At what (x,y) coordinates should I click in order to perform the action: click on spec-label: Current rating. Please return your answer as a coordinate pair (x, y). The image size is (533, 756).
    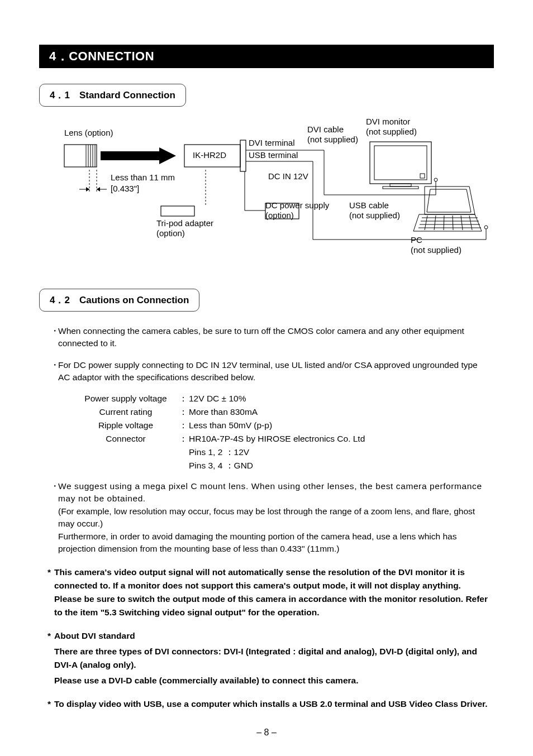
    Looking at the image, I should click on (126, 412).